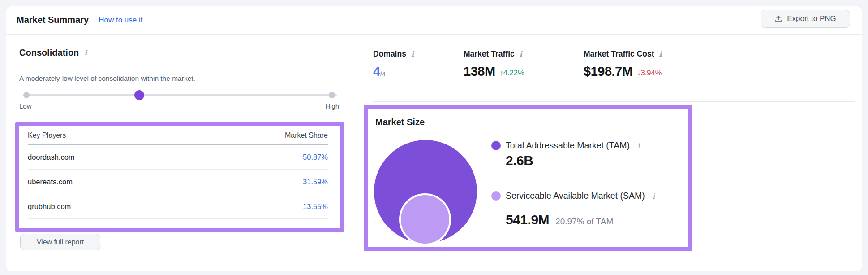  I want to click on slider-low-label: Low, so click(26, 106).